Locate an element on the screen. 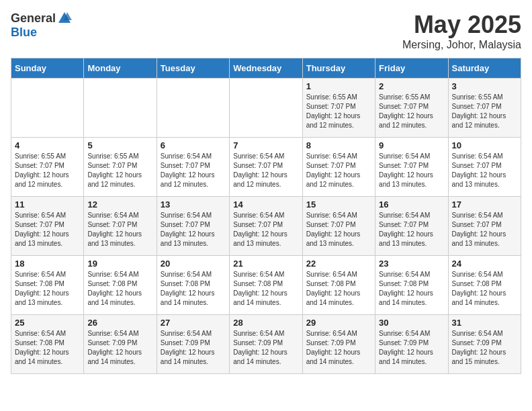 The image size is (532, 411). day-number: 4 is located at coordinates (47, 145).